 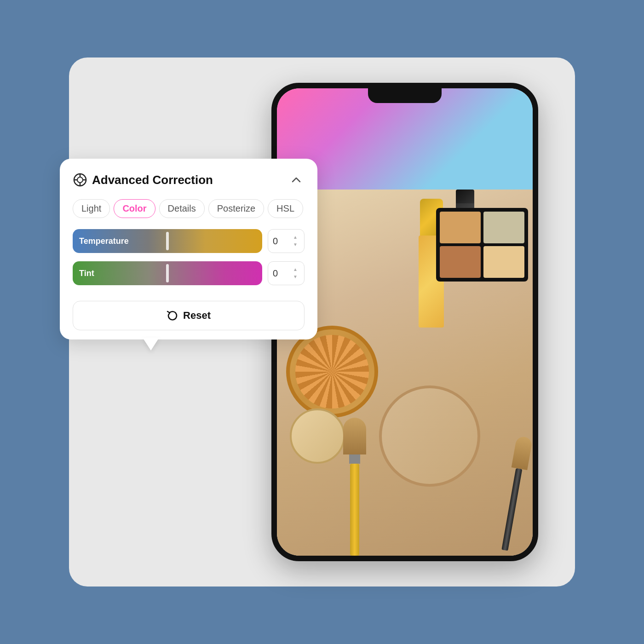 I want to click on temperature-value-box: 0 ▲ ▼, so click(x=286, y=241).